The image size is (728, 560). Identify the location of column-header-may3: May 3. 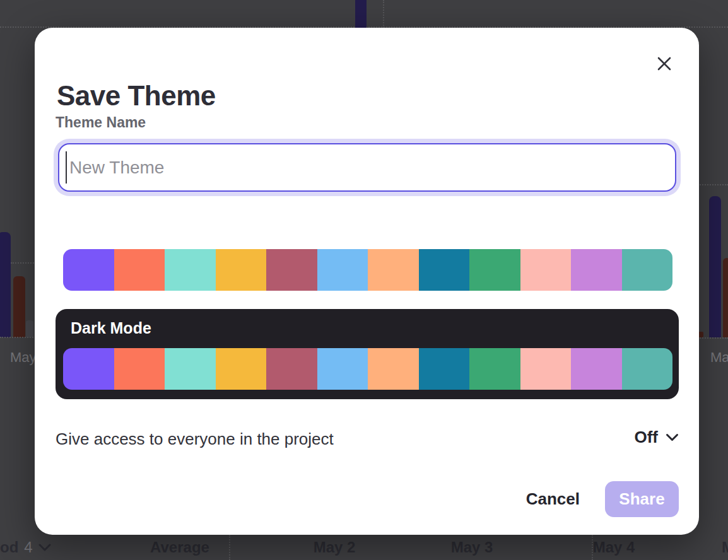
(472, 547).